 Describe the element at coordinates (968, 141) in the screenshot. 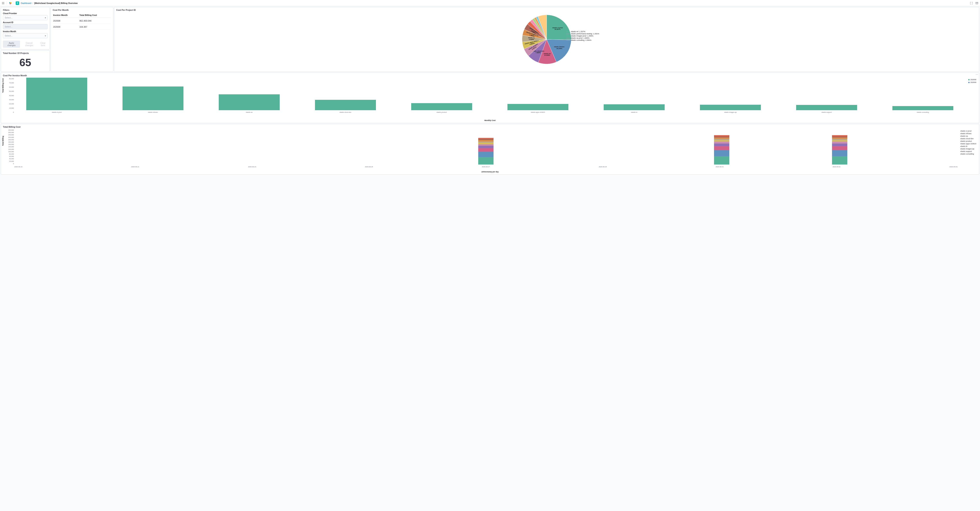

I see `legend-item: elastic-product` at that location.